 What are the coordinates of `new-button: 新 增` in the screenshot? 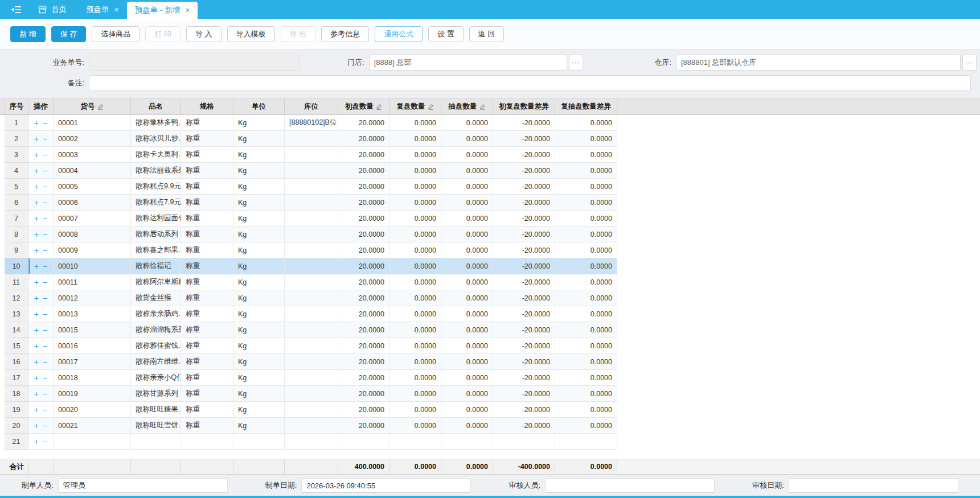 It's located at (28, 34).